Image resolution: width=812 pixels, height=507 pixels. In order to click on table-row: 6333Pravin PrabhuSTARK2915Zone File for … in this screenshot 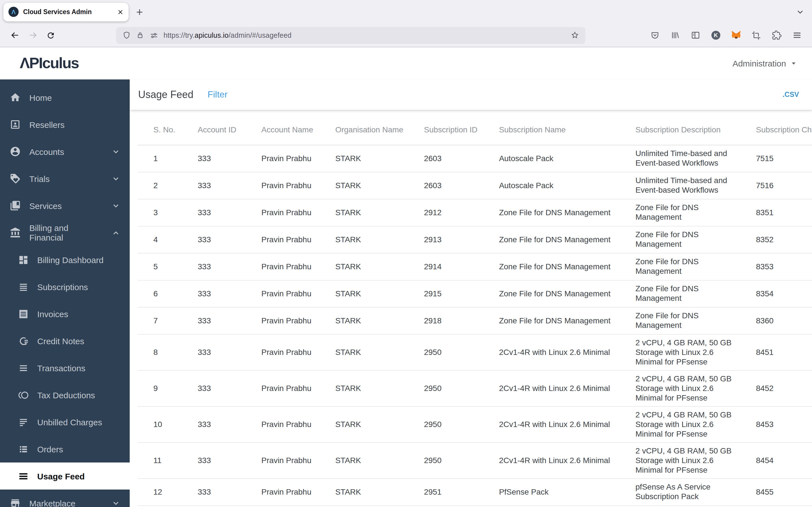, I will do `click(475, 294)`.